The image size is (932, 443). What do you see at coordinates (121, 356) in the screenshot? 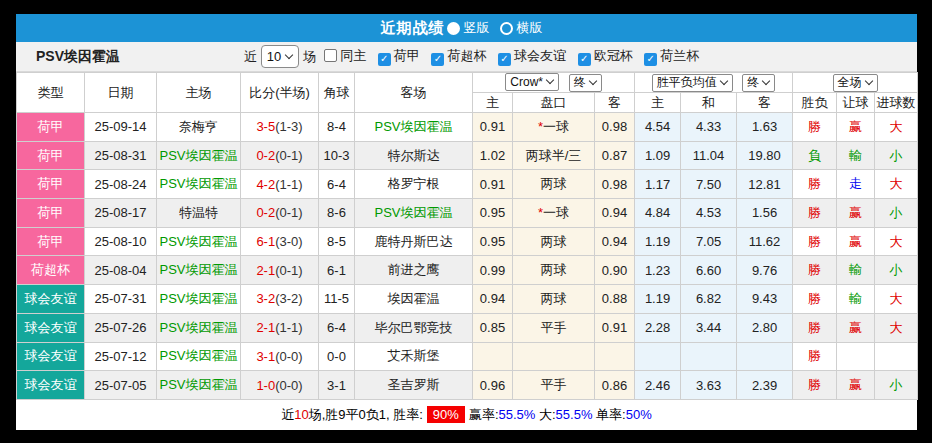
I see `match-date: 25-07-12` at bounding box center [121, 356].